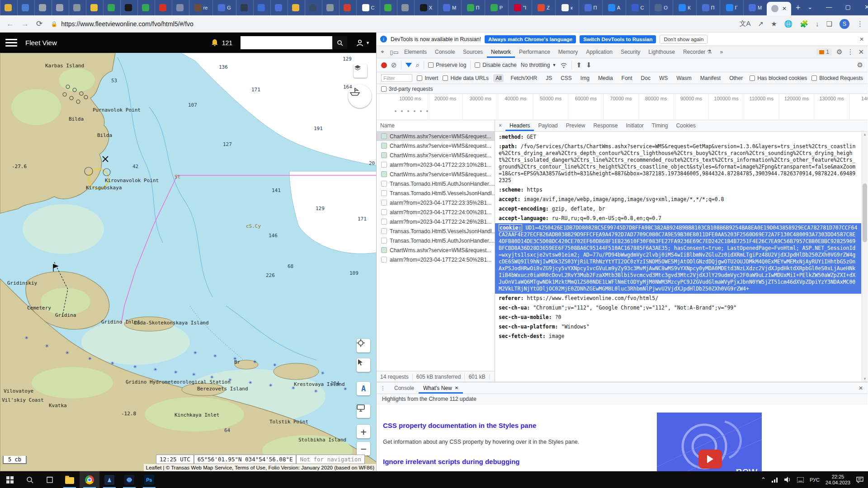 This screenshot has height=488, width=868. Describe the element at coordinates (549, 78) in the screenshot. I see `filter-type-chip: JS` at that location.